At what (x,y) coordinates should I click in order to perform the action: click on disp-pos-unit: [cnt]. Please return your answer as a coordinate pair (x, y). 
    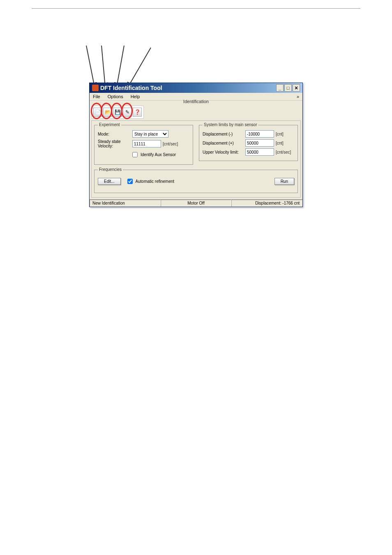
    Looking at the image, I should click on (279, 143).